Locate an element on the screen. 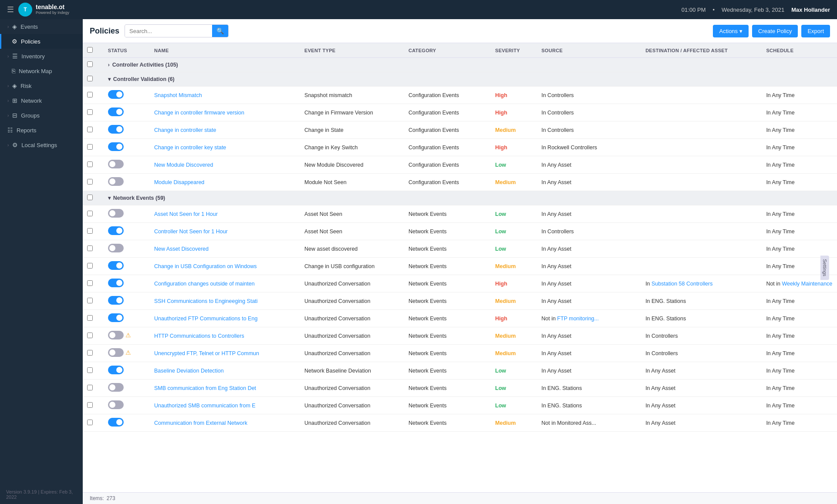  search-input is located at coordinates (169, 31).